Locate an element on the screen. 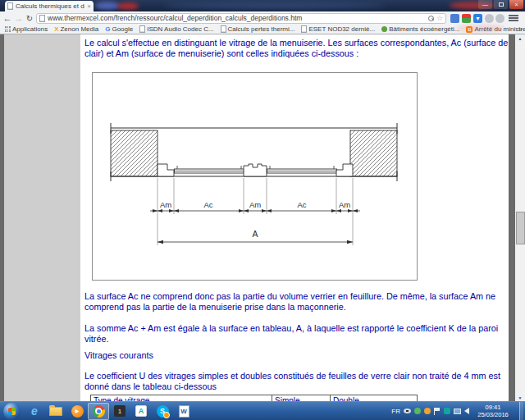  scrollbar-thumb is located at coordinates (520, 228).